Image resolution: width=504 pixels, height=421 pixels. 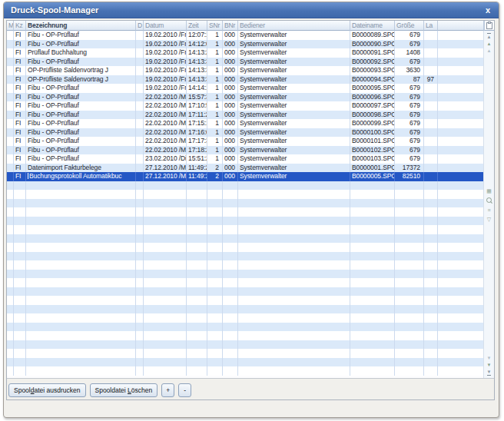 I want to click on table-row: FIFibu - OP-Prüflauf22.02.2010 /Mo17:15:…, so click(x=246, y=124).